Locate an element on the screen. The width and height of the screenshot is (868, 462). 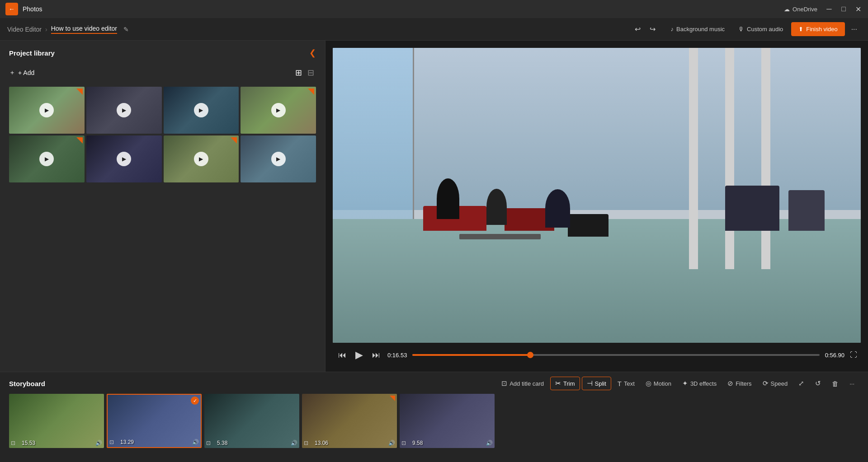
timeline-clip: ⊡ 15.53 🔊 is located at coordinates (57, 421).